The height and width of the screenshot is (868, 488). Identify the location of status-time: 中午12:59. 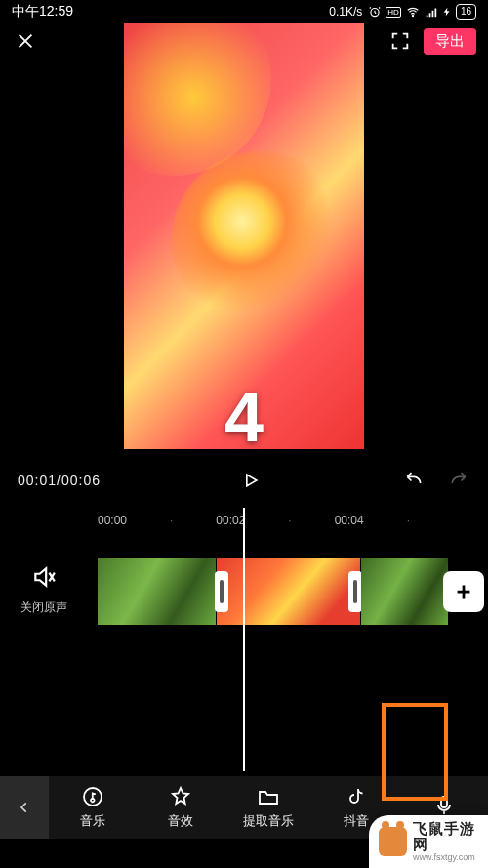
(43, 12).